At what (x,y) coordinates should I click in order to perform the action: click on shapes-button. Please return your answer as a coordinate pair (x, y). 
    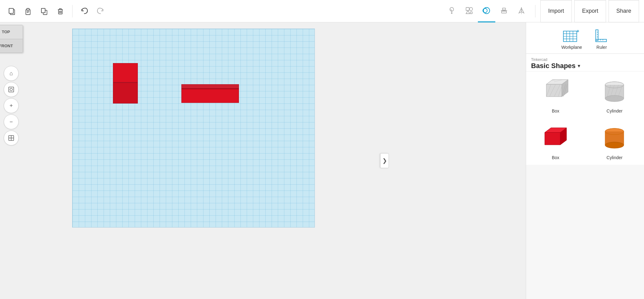
    Looking at the image, I should click on (469, 11).